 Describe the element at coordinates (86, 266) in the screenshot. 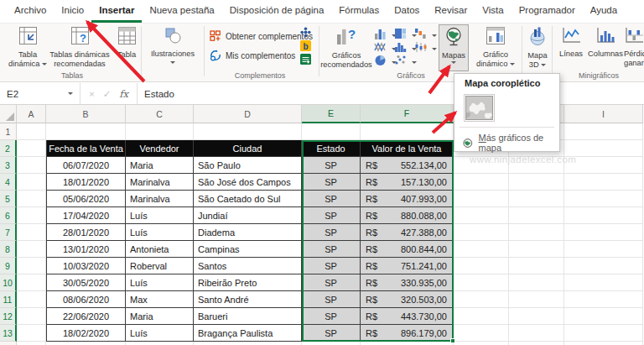

I see `cell-date: 10/03/2020` at that location.